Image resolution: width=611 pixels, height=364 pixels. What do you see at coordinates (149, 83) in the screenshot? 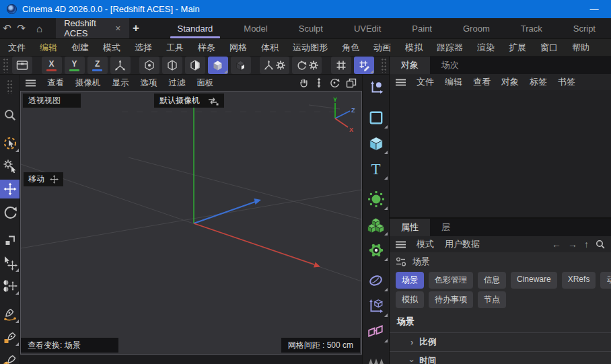
I see `vp-menu-options: 选项` at bounding box center [149, 83].